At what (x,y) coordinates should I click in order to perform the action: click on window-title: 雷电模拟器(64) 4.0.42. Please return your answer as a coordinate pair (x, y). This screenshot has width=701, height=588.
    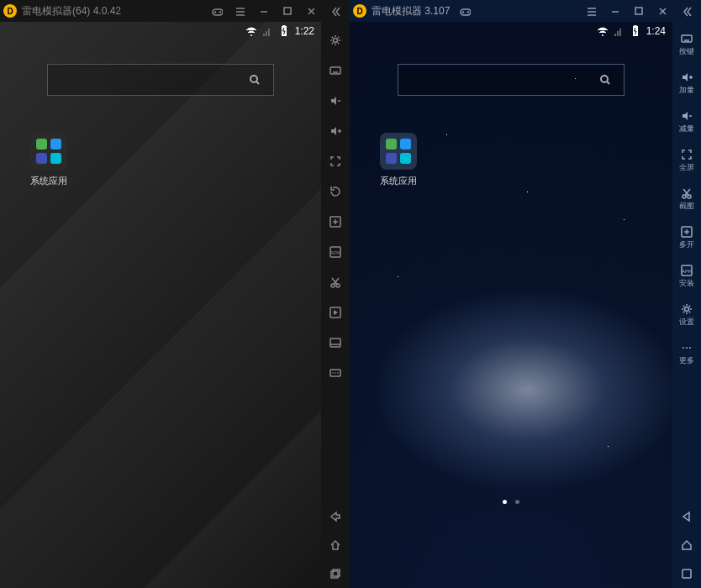
    Looking at the image, I should click on (71, 12).